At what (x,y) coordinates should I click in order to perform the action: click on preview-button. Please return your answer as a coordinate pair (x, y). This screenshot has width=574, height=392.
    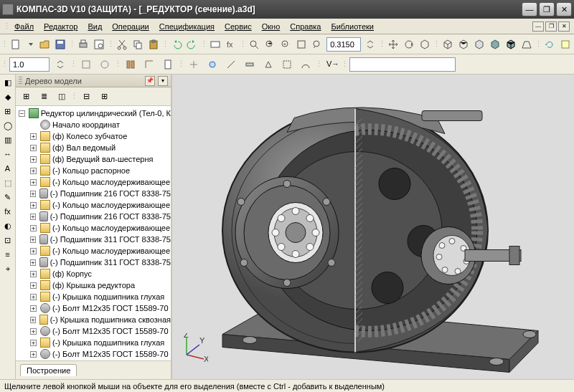
    Looking at the image, I should click on (99, 44).